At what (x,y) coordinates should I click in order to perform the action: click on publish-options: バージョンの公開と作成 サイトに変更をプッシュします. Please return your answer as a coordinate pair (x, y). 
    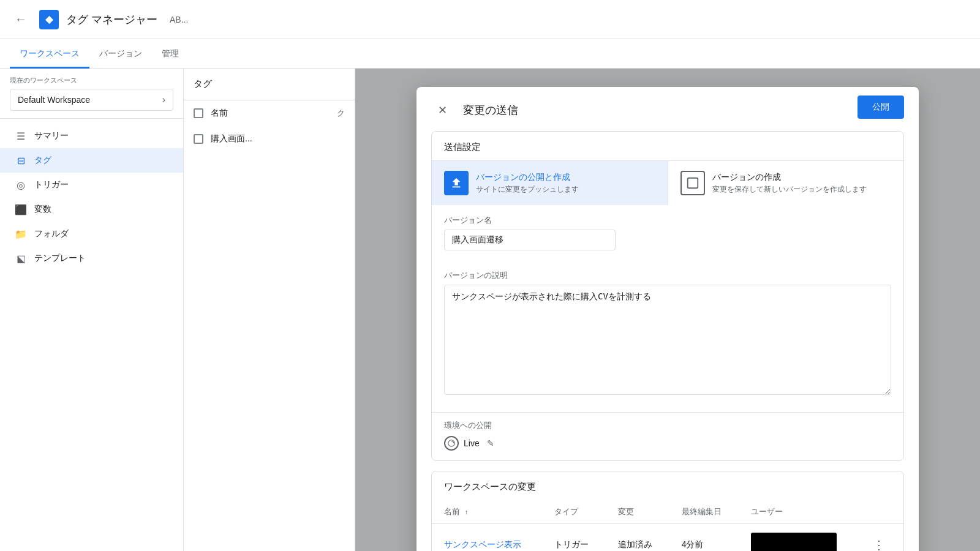
    Looking at the image, I should click on (668, 182).